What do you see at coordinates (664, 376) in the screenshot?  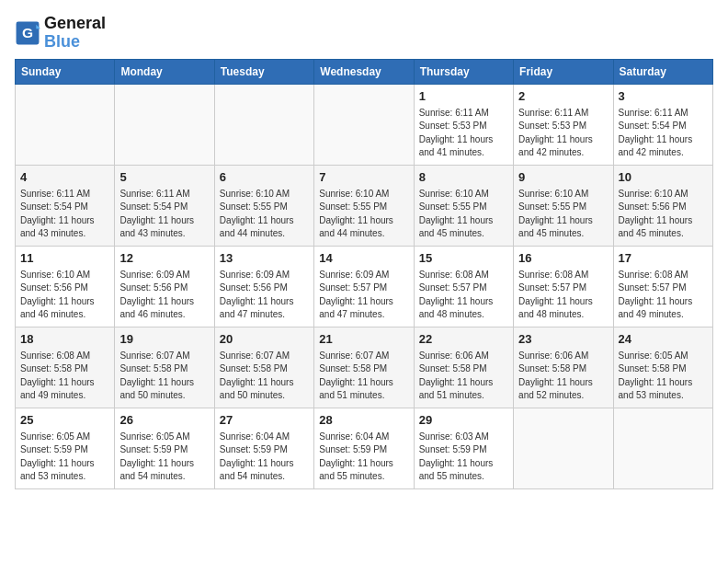 I see `day-info: Sunrise: 6:05 AMSunset: 5:58 PMDaylight:…` at bounding box center [664, 376].